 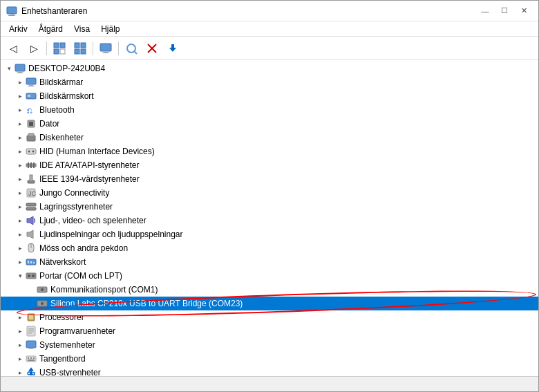 I want to click on monitor-button, so click(x=106, y=48).